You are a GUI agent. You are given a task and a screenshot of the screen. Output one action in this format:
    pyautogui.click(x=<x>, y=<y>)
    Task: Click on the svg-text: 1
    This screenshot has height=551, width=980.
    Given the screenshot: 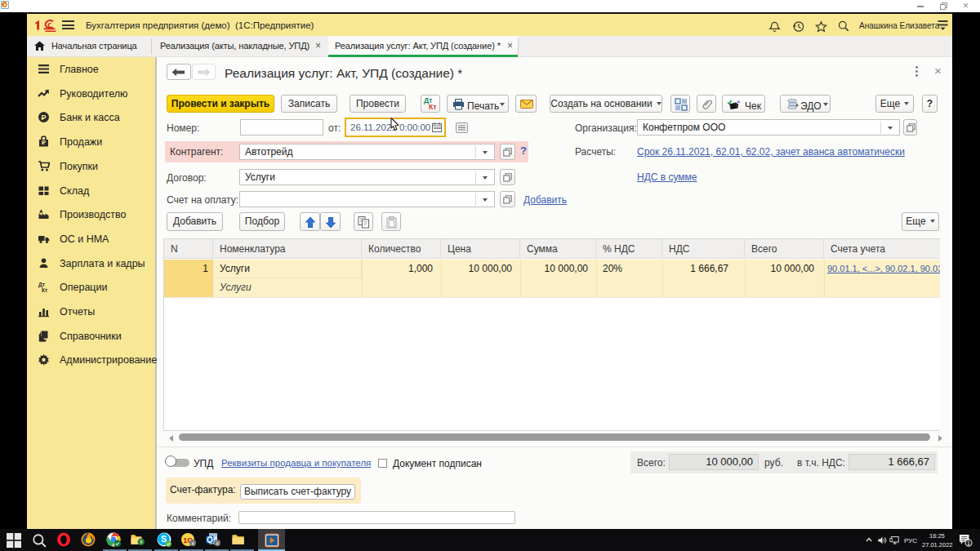 What is the action you would take?
    pyautogui.click(x=969, y=544)
    